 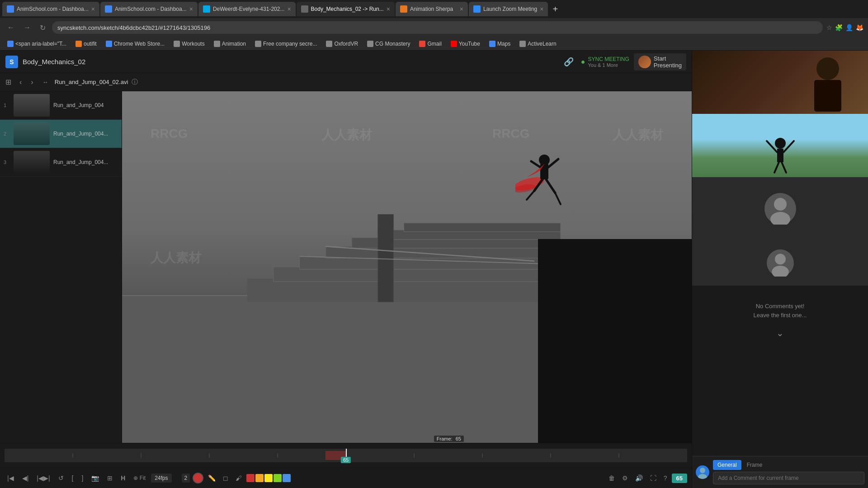 I want to click on bookmark-oxford: OxfordVR, so click(x=342, y=44).